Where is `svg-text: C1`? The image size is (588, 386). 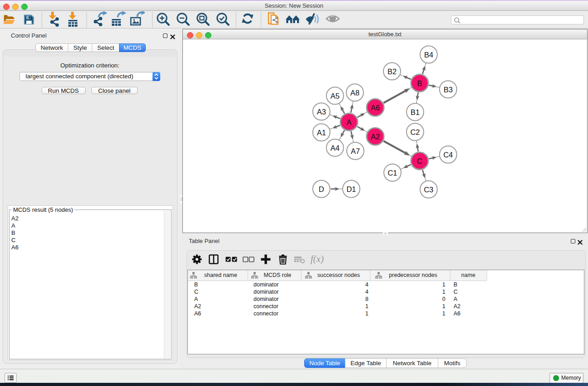
svg-text: C1 is located at coordinates (392, 172).